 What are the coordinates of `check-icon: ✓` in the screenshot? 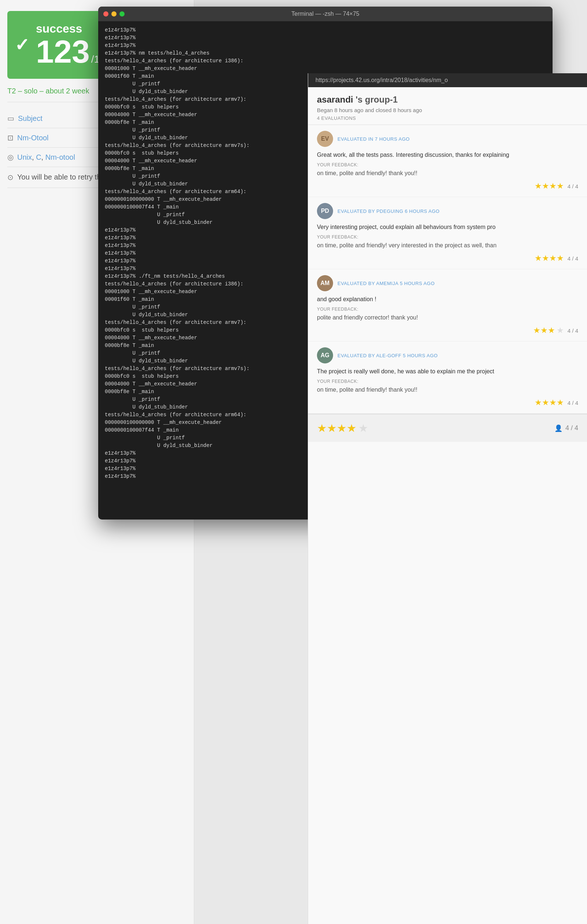 It's located at (22, 45).